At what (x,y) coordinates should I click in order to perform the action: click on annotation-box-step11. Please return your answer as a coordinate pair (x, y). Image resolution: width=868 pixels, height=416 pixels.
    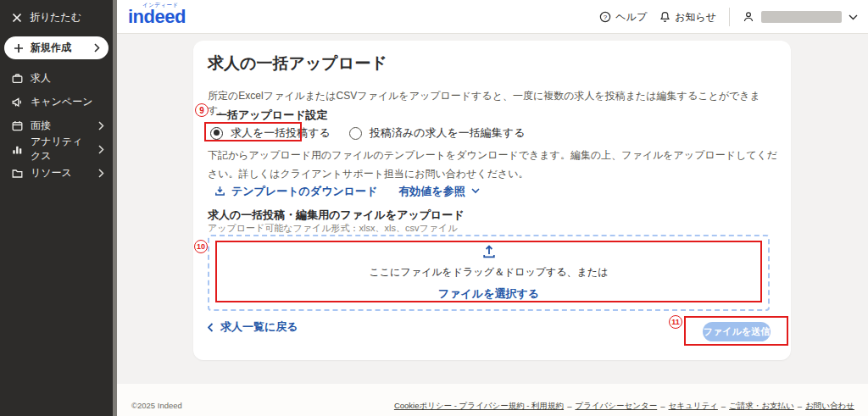
    Looking at the image, I should click on (736, 330).